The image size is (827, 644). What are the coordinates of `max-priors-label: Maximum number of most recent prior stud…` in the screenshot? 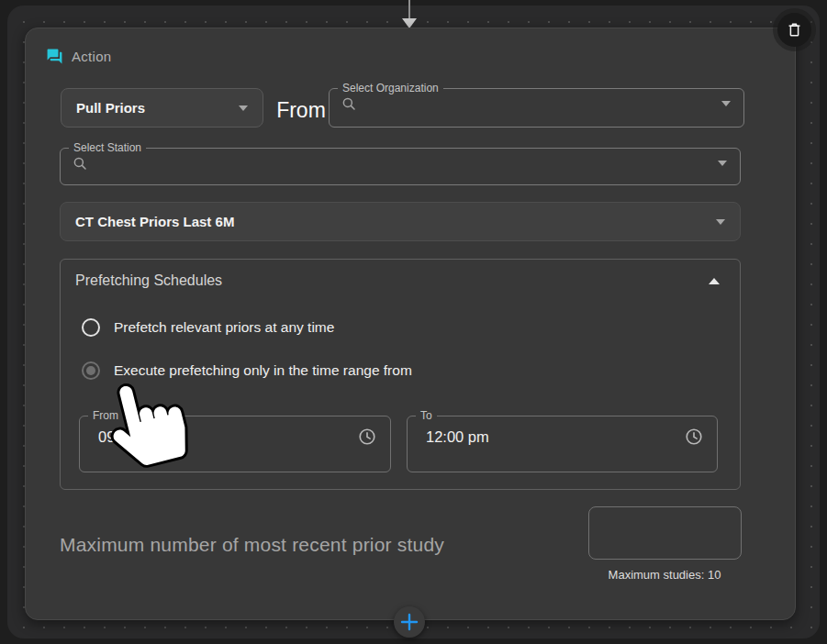 It's located at (251, 545).